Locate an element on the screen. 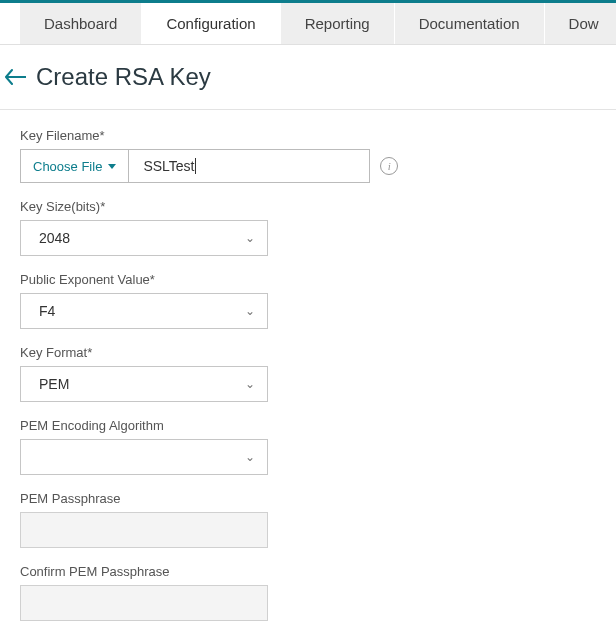  tab-configuration: Configuration is located at coordinates (211, 24).